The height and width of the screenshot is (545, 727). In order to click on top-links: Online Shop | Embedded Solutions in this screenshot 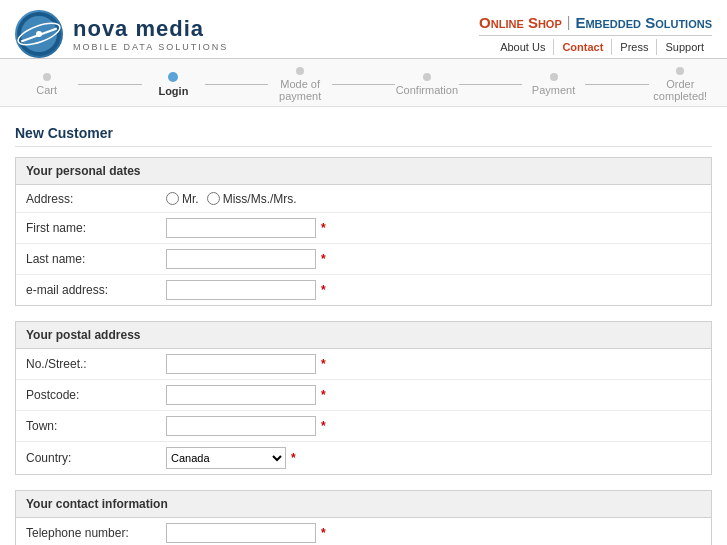, I will do `click(596, 22)`.